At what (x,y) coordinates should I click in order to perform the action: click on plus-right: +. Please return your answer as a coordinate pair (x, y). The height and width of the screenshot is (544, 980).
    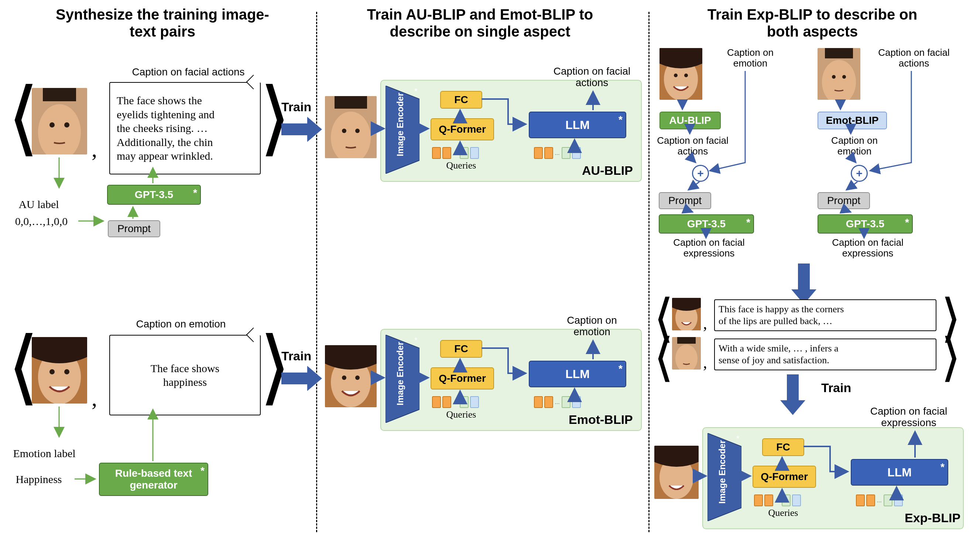
    Looking at the image, I should click on (859, 174).